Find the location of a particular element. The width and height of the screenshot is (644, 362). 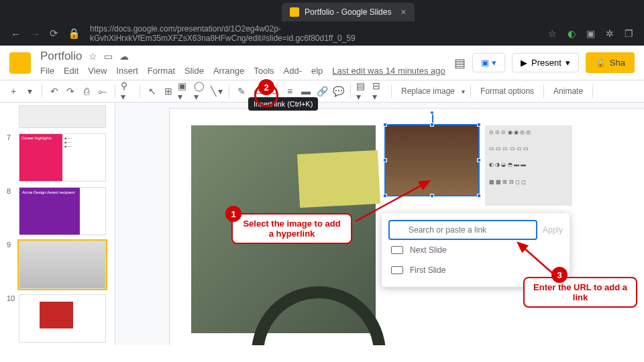

select-icon: ↖ is located at coordinates (152, 91).